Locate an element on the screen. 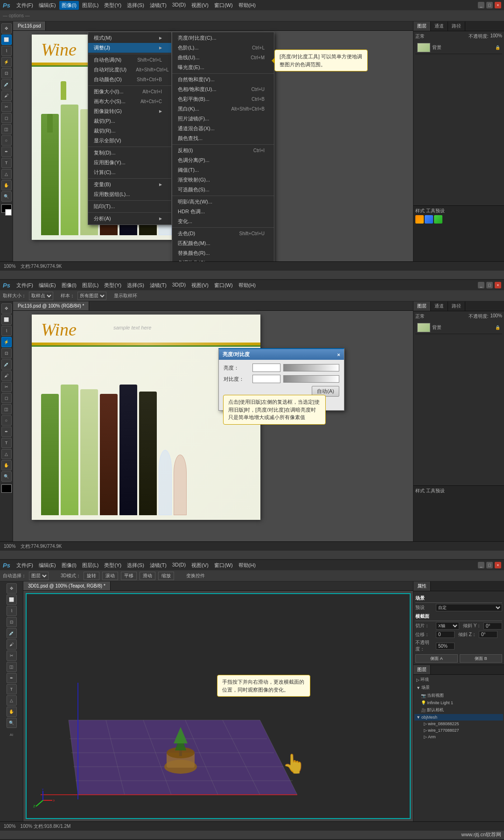 The width and height of the screenshot is (504, 840). brightness-input is located at coordinates (266, 368).